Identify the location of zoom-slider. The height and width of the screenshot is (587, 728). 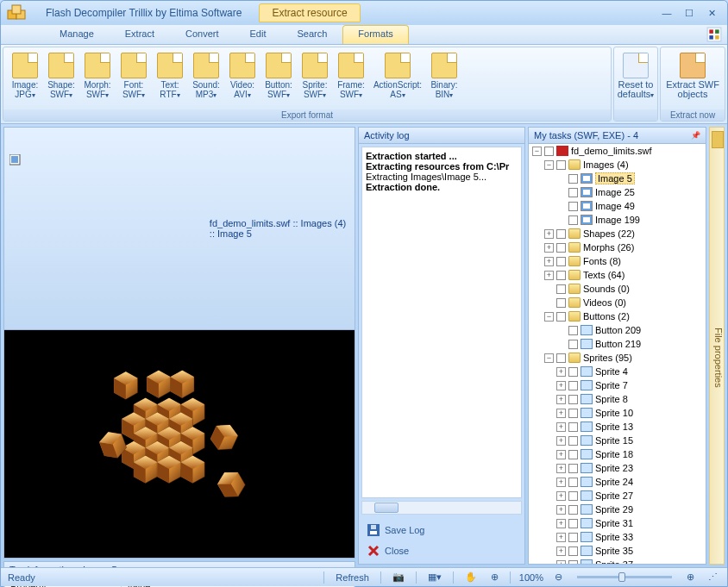
(624, 578).